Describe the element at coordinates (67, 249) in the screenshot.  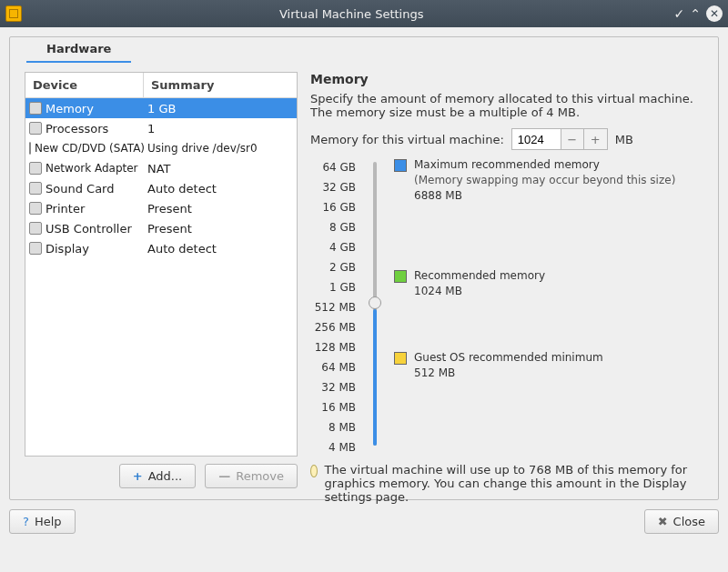
I see `device-label: Display` at that location.